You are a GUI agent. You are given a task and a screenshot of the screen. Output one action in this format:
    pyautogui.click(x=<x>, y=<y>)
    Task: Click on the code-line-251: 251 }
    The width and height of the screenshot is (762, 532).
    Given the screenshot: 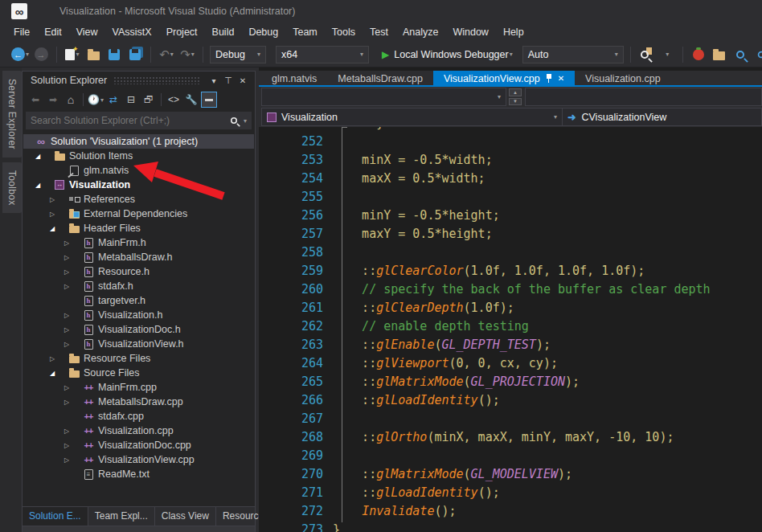 What is the action you would take?
    pyautogui.click(x=510, y=130)
    